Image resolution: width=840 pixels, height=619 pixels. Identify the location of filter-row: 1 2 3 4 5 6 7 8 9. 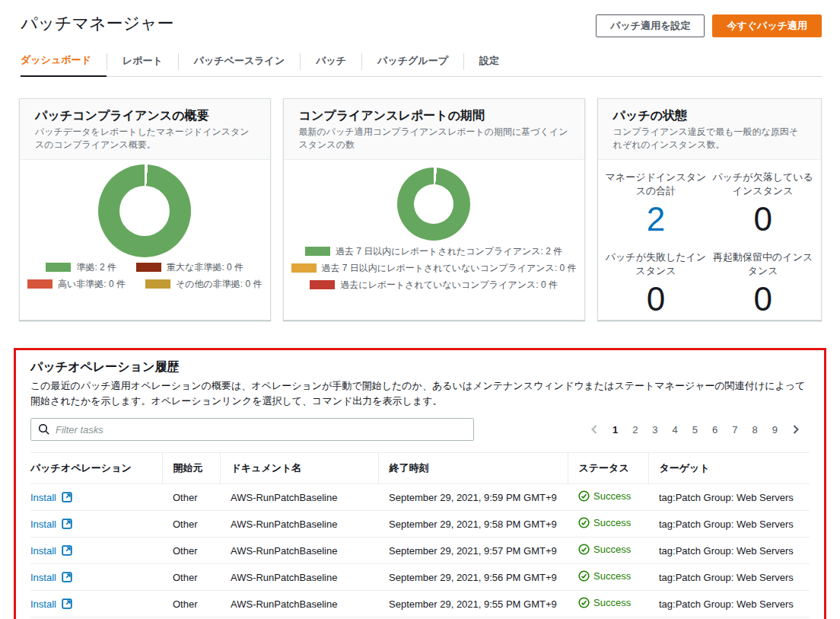
(420, 429).